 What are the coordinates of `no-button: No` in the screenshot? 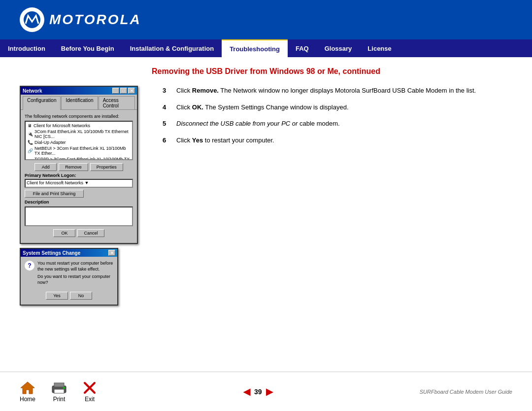 It's located at (81, 296).